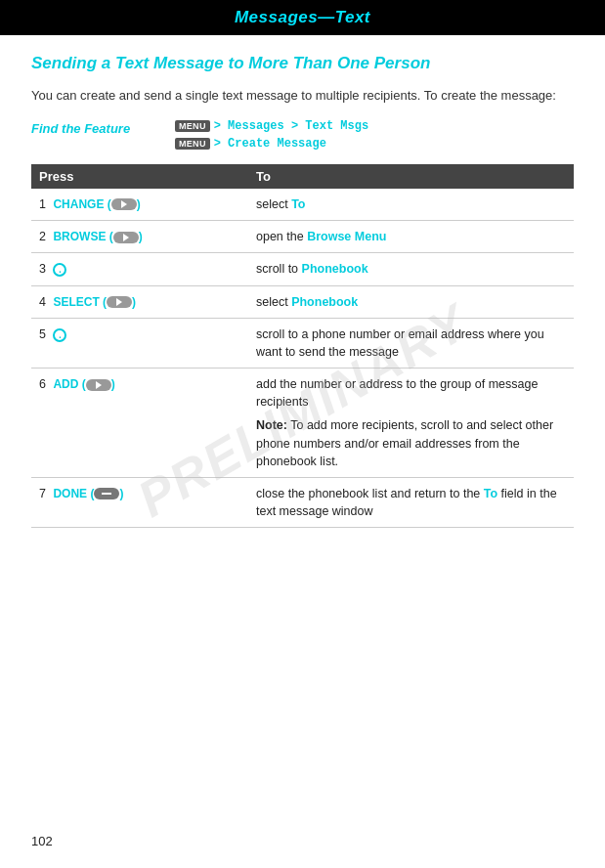  I want to click on action-cell: close the phonebook list and return to t…, so click(411, 502).